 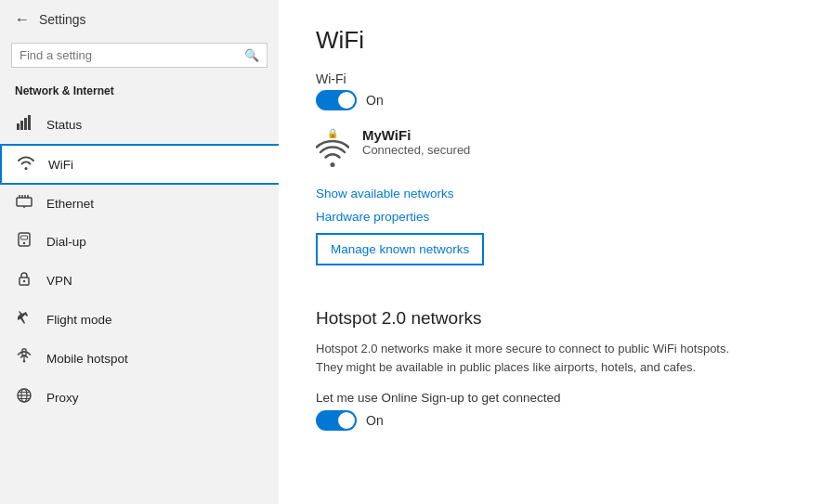 What do you see at coordinates (375, 420) in the screenshot?
I see `online-signup-on-label: On` at bounding box center [375, 420].